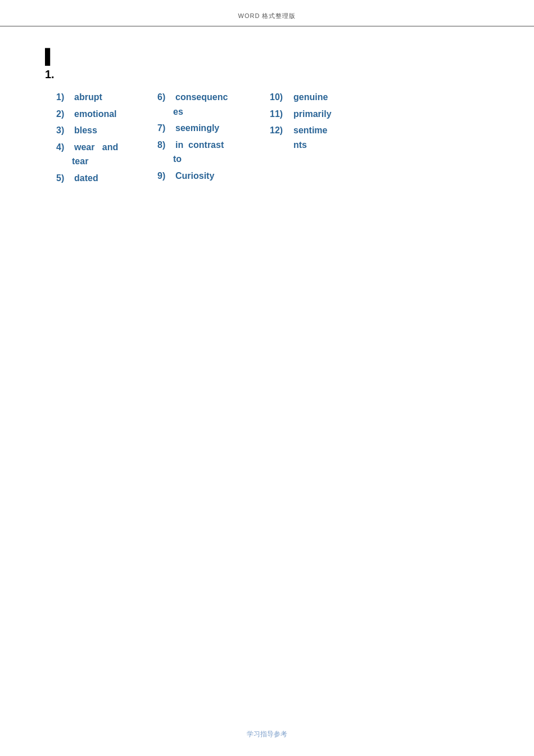  What do you see at coordinates (96, 114) in the screenshot?
I see `item-word: emotional` at bounding box center [96, 114].